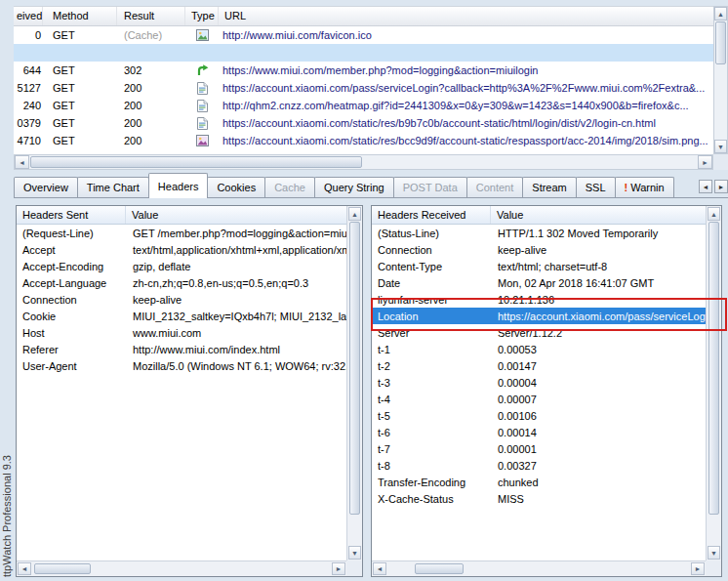 This screenshot has height=581, width=728. Describe the element at coordinates (151, 16) in the screenshot. I see `column-header-result: Result` at that location.